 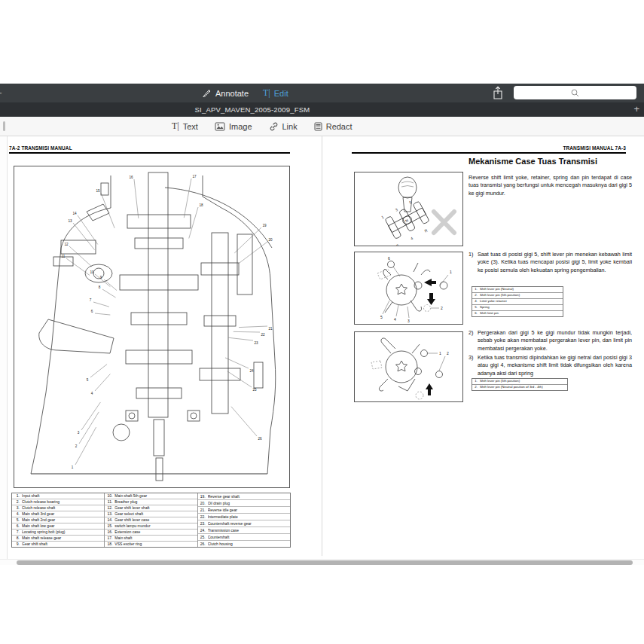 I want to click on edit-label: Edit, so click(x=282, y=93).